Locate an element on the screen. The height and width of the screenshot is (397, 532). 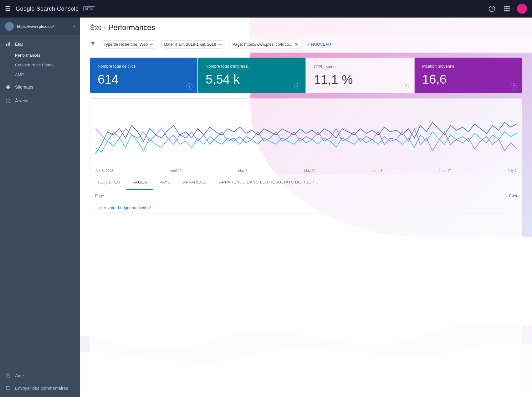
sidebar: https://www.plezi.co/ ▾ État Perfo is located at coordinates (40, 207).